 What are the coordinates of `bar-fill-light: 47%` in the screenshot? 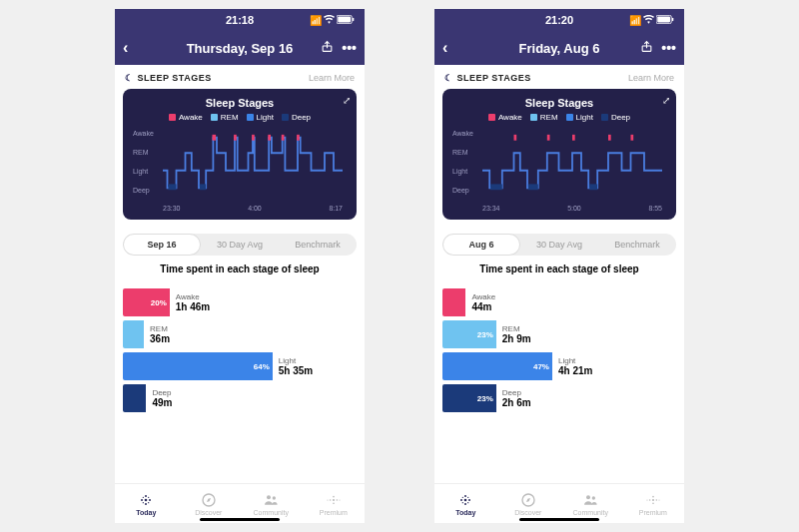 It's located at (497, 366).